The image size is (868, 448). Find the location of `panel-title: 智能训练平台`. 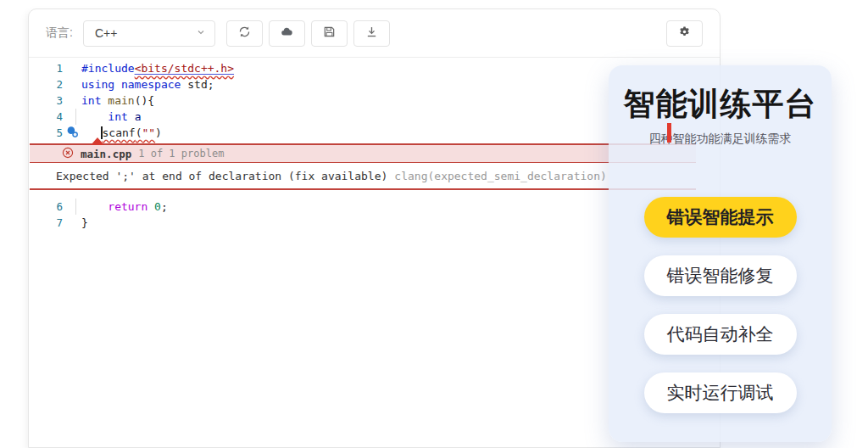

panel-title: 智能训练平台 is located at coordinates (721, 104).